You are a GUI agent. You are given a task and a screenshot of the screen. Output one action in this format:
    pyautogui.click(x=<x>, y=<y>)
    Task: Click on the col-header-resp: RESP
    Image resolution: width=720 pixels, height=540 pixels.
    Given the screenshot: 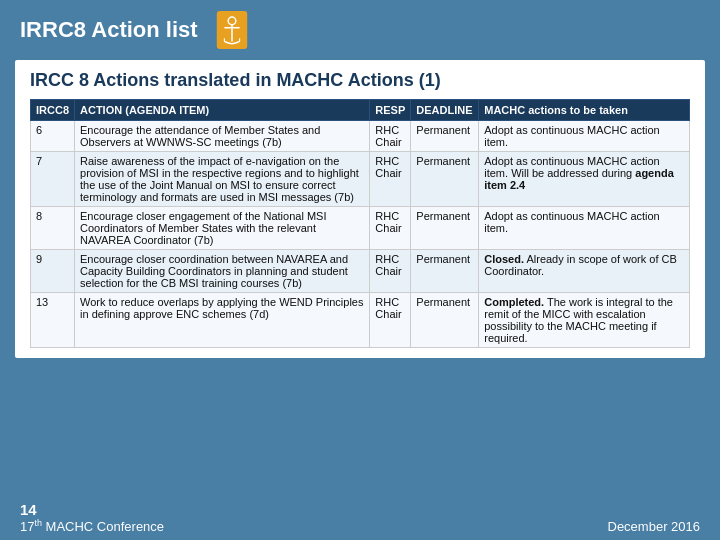 What is the action you would take?
    pyautogui.click(x=390, y=110)
    